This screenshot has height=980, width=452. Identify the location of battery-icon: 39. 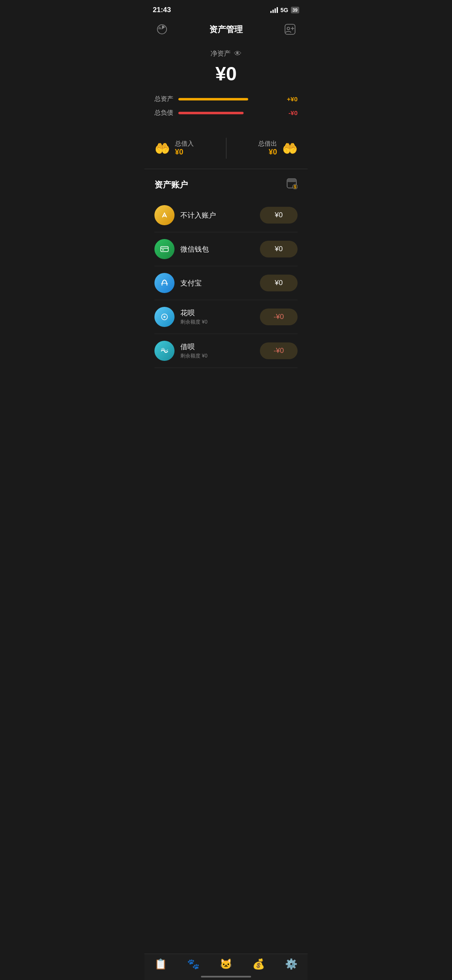
(295, 10).